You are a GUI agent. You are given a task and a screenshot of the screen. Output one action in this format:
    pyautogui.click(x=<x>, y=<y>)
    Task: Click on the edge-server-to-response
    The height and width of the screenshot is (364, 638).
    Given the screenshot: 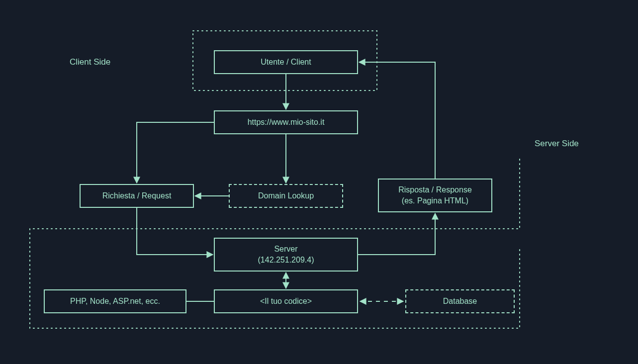 What is the action you would take?
    pyautogui.click(x=397, y=234)
    